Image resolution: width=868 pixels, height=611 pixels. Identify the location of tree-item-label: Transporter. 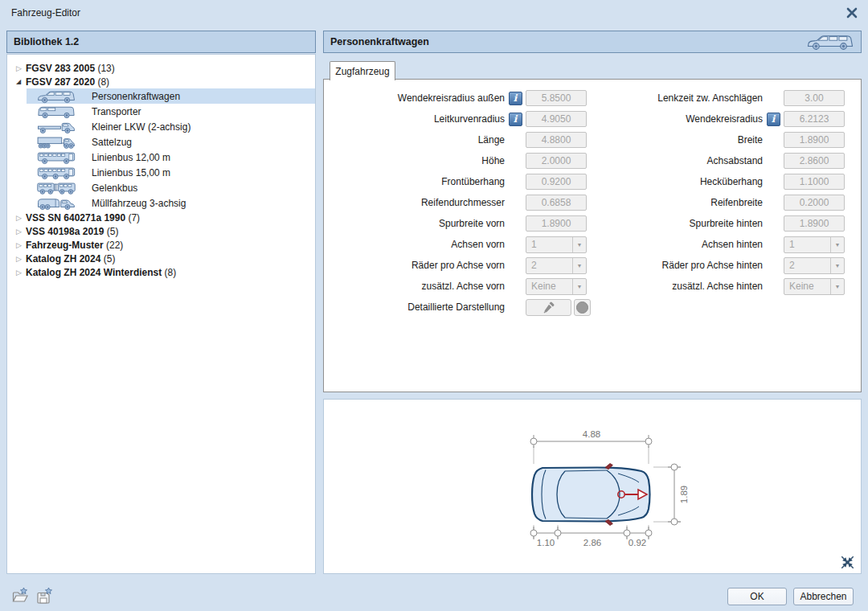
(117, 112).